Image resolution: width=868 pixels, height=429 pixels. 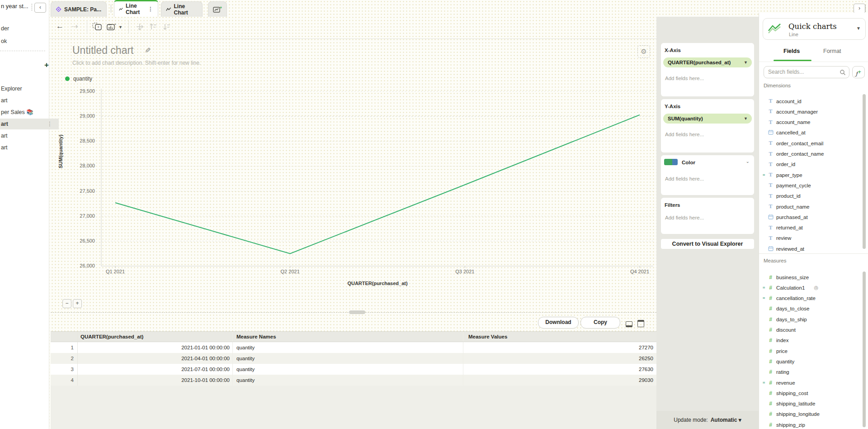 I want to click on dimension-item-paper_type: =Tpaper_type, so click(x=810, y=175).